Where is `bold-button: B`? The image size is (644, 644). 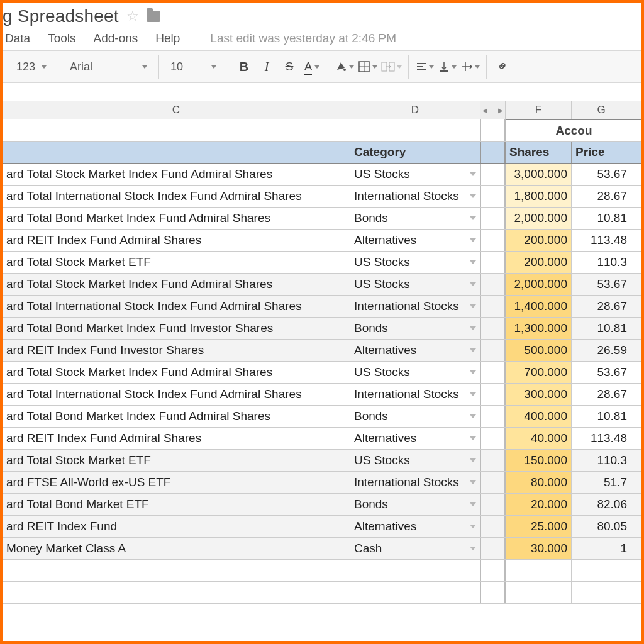
bold-button: B is located at coordinates (244, 67).